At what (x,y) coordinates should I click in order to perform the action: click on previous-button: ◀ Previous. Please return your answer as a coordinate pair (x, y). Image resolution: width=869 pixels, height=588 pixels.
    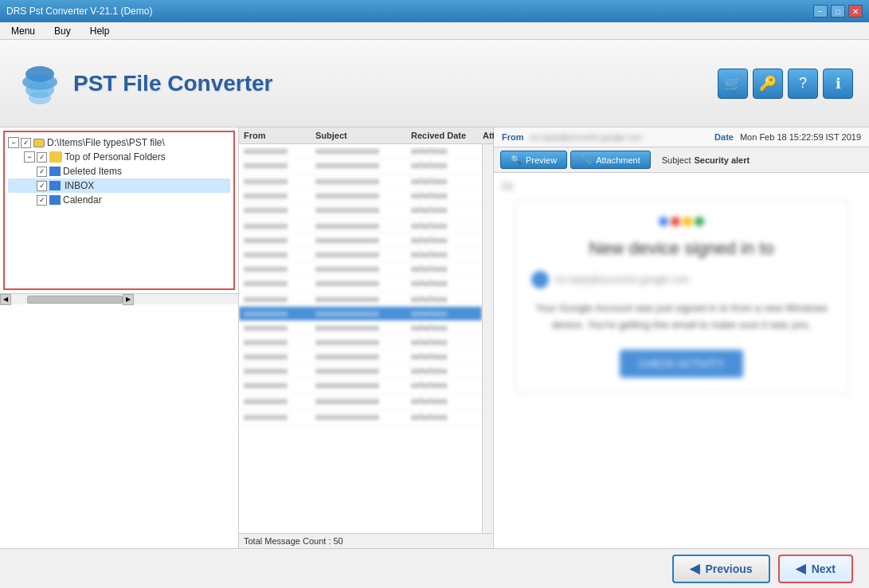
    Looking at the image, I should click on (722, 569).